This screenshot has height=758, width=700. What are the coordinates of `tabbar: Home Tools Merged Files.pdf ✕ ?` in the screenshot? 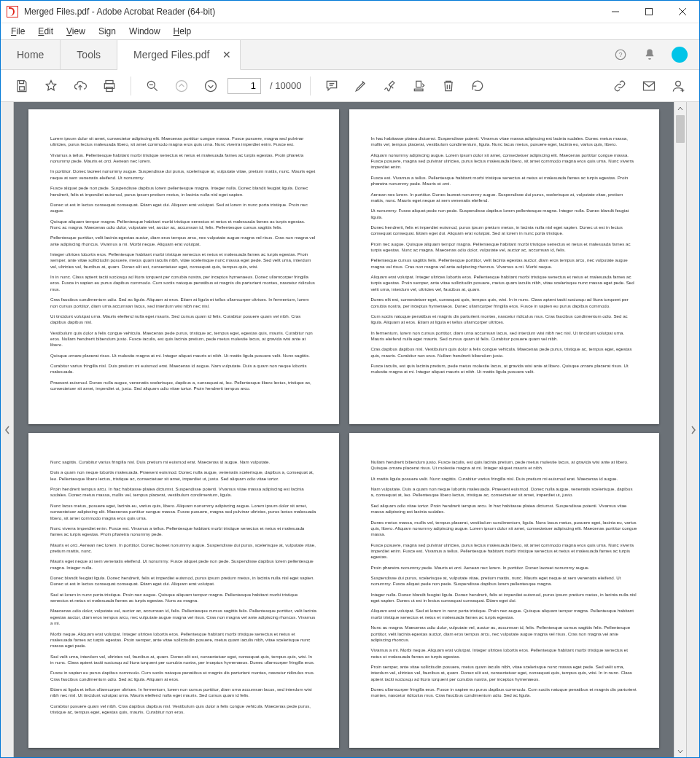 It's located at (350, 55).